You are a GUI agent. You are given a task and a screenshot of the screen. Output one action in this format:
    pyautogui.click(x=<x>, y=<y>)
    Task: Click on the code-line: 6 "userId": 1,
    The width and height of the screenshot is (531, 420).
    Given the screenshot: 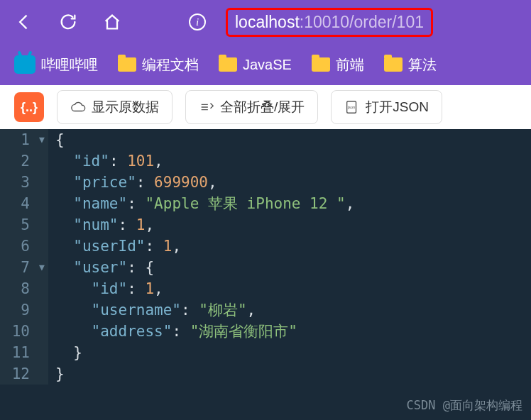 What is the action you would take?
    pyautogui.click(x=266, y=246)
    